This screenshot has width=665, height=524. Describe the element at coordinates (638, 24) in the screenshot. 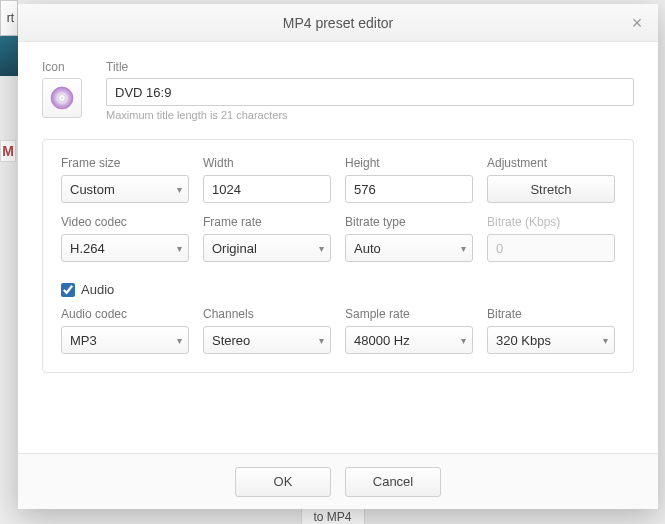

I see `close-icon: ×` at that location.